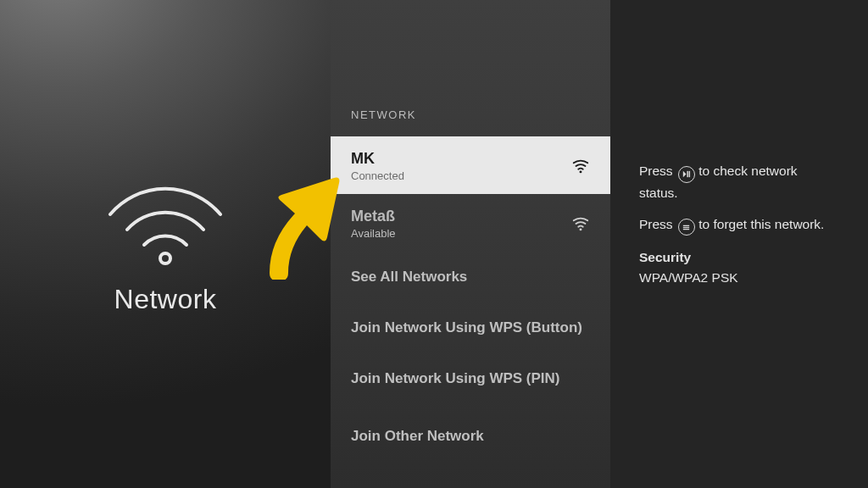 This screenshot has height=488, width=868. I want to click on network-status: Connected, so click(378, 176).